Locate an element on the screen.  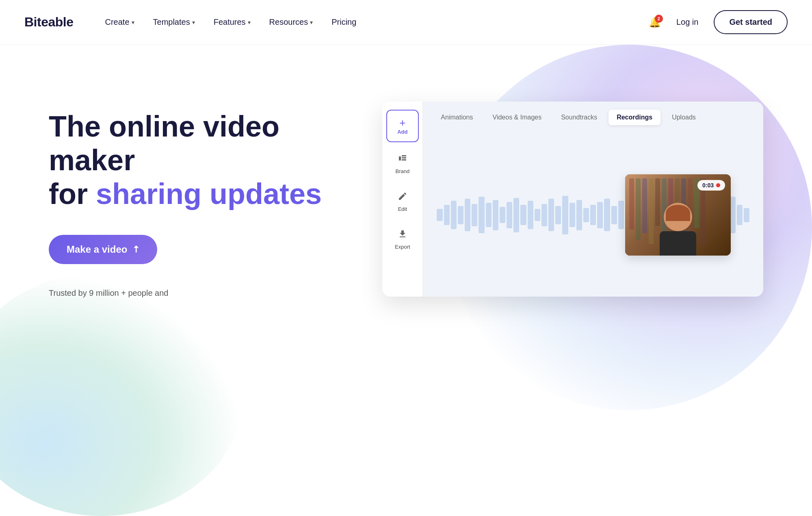
person-head is located at coordinates (678, 217).